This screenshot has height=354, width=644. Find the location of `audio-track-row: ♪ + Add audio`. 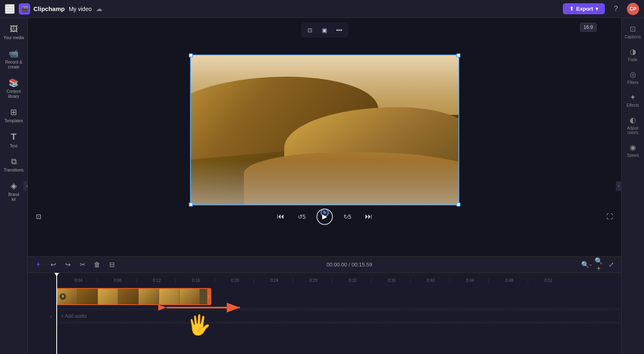

audio-track-row: ♪ + Add audio is located at coordinates (339, 316).